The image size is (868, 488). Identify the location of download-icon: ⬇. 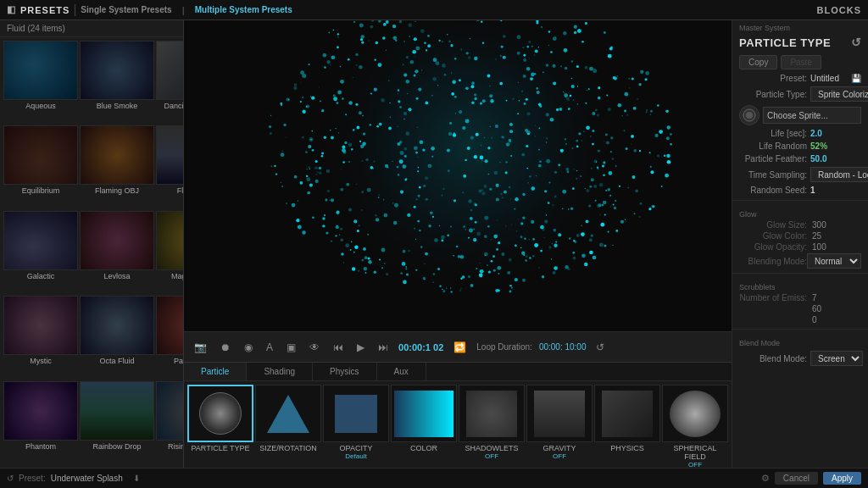
(136, 478).